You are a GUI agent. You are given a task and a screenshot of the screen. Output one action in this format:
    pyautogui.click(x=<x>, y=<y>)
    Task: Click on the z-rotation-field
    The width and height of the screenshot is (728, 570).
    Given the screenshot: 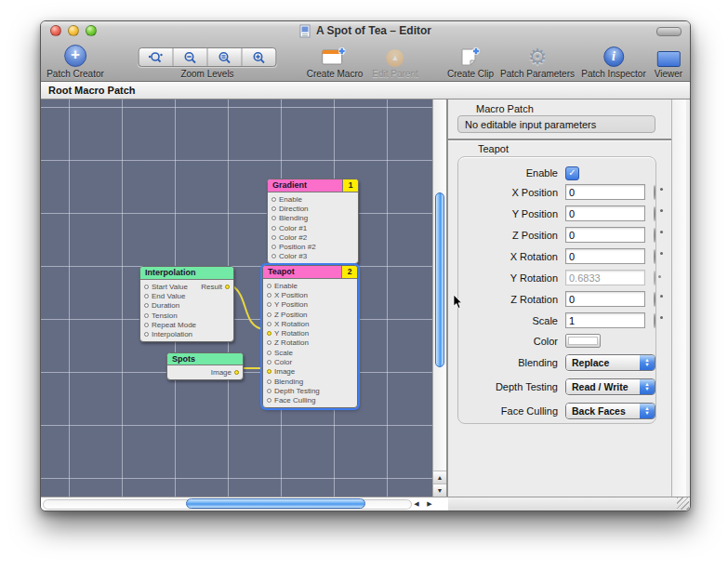 What is the action you would take?
    pyautogui.click(x=605, y=299)
    